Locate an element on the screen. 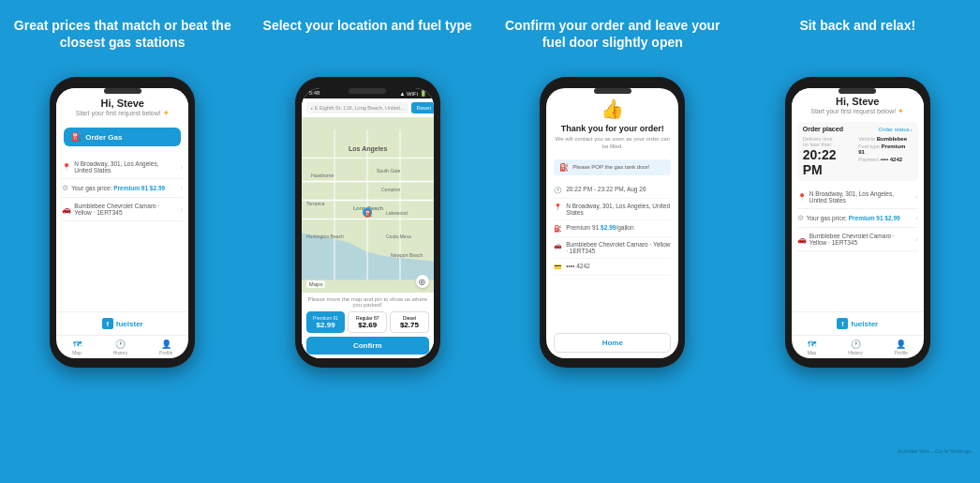 This screenshot has width=980, height=483. location-button: ◎ is located at coordinates (423, 281).